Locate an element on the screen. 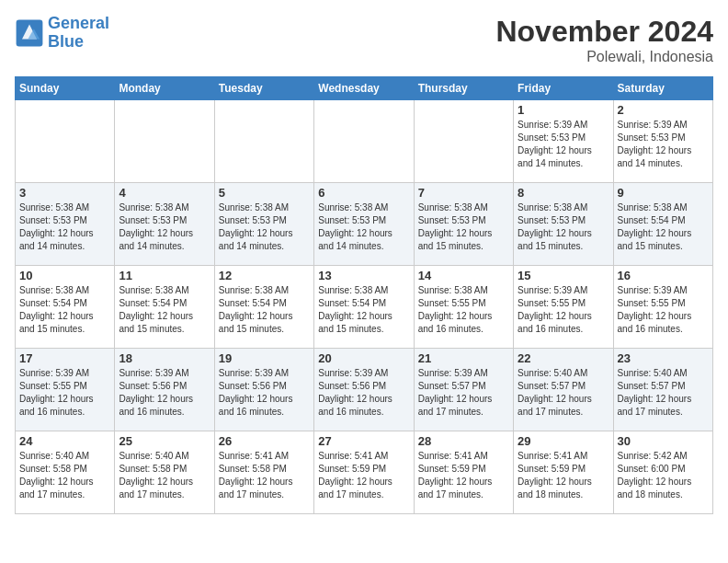 The height and width of the screenshot is (563, 728). calendar-cell: 4Sunrise: 5:38 AM Sunset: 5:53 PM Daylig… is located at coordinates (165, 224).